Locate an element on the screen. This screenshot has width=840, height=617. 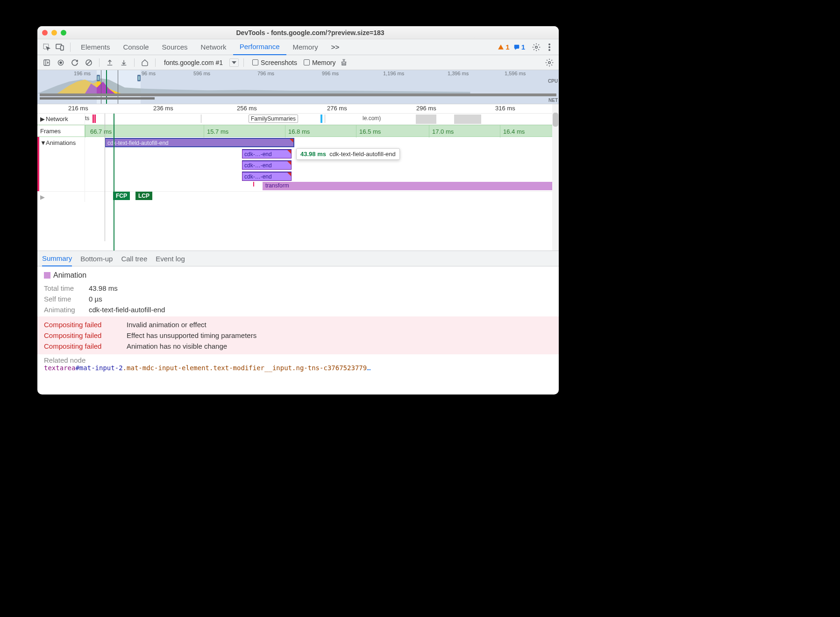
frame-seg: 16.8 ms is located at coordinates (320, 131).